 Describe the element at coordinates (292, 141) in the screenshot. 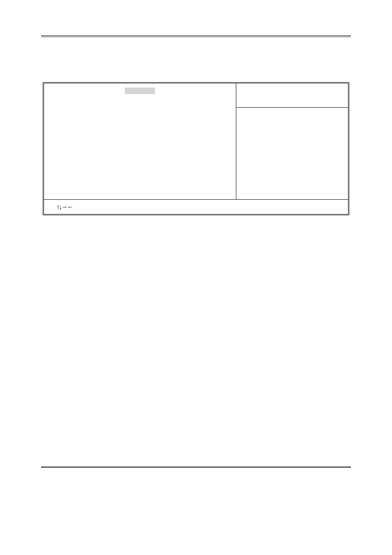

I see `panel-right` at that location.